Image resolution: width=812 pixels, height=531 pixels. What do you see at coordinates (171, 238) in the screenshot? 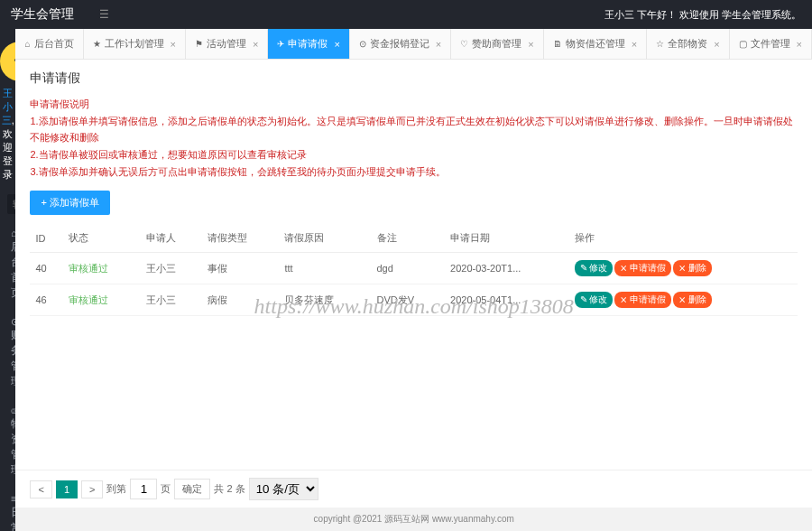
I see `col-header: 申请人` at bounding box center [171, 238].